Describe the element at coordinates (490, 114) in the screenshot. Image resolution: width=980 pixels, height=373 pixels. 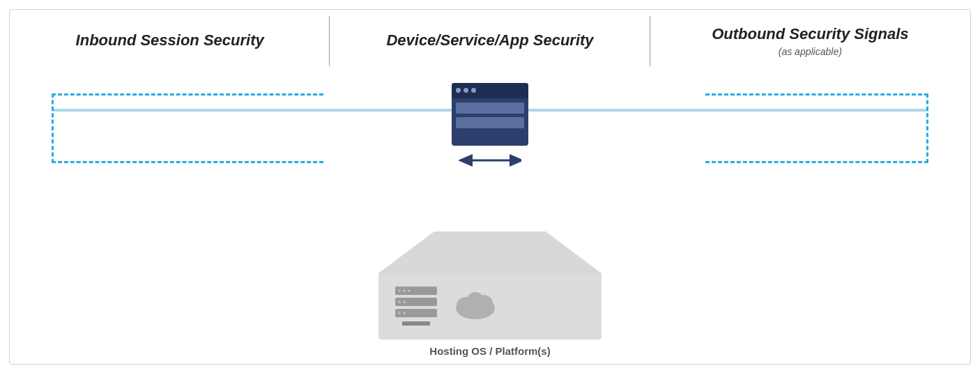
I see `window-box` at that location.